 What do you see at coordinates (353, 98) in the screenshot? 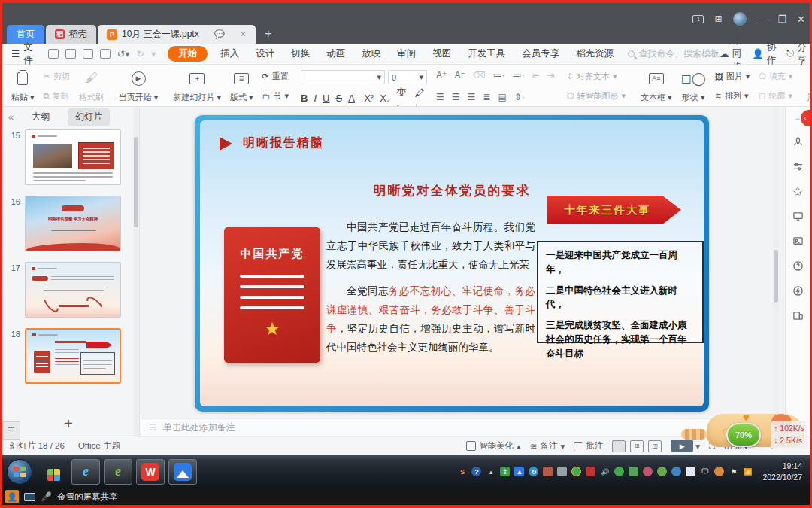
I see `font-color-button: A·` at bounding box center [353, 98].